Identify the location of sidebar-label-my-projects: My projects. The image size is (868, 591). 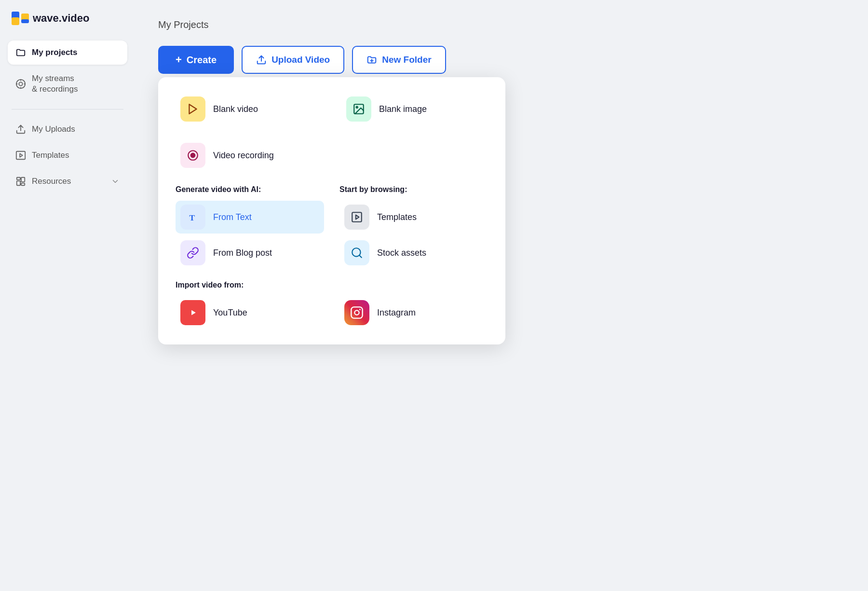
(54, 53).